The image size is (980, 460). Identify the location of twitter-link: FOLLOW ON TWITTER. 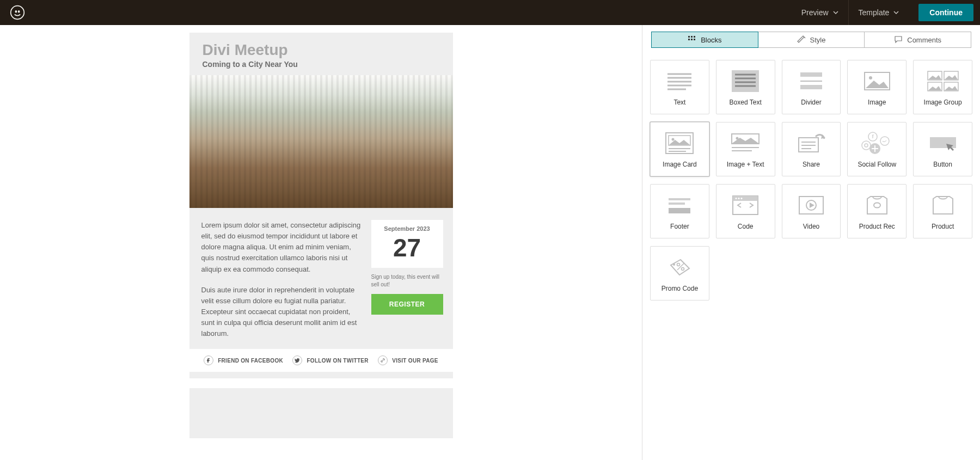
(330, 360).